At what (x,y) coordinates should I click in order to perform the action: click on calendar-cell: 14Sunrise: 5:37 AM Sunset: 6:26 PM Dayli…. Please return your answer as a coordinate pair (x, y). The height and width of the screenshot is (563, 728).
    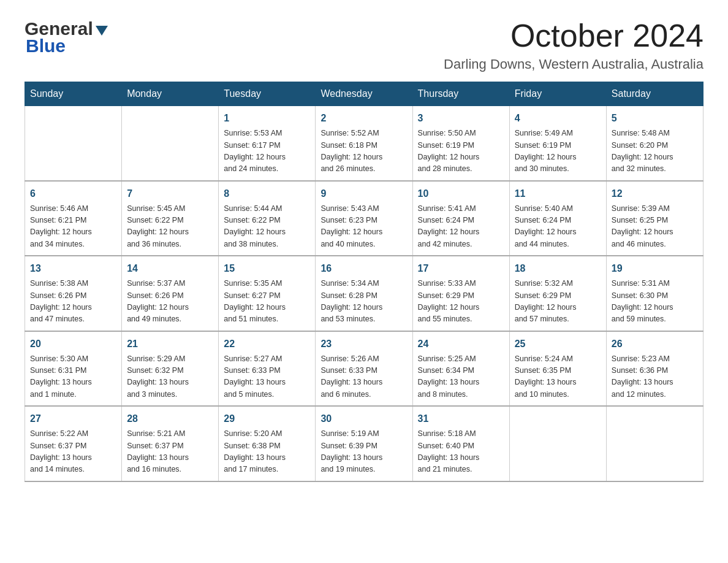
    Looking at the image, I should click on (170, 293).